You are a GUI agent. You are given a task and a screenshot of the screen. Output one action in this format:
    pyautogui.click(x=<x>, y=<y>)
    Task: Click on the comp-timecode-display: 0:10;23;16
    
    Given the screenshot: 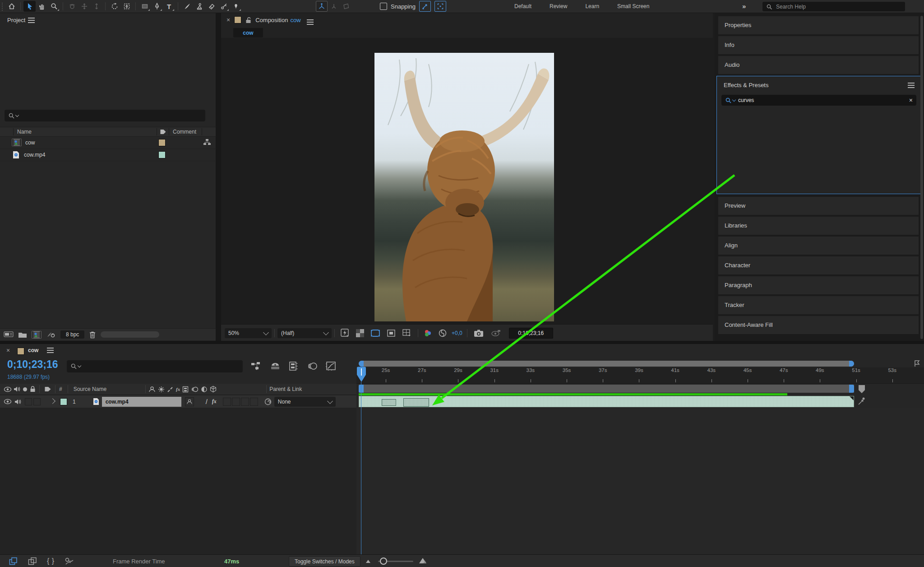 What is the action you would take?
    pyautogui.click(x=531, y=333)
    